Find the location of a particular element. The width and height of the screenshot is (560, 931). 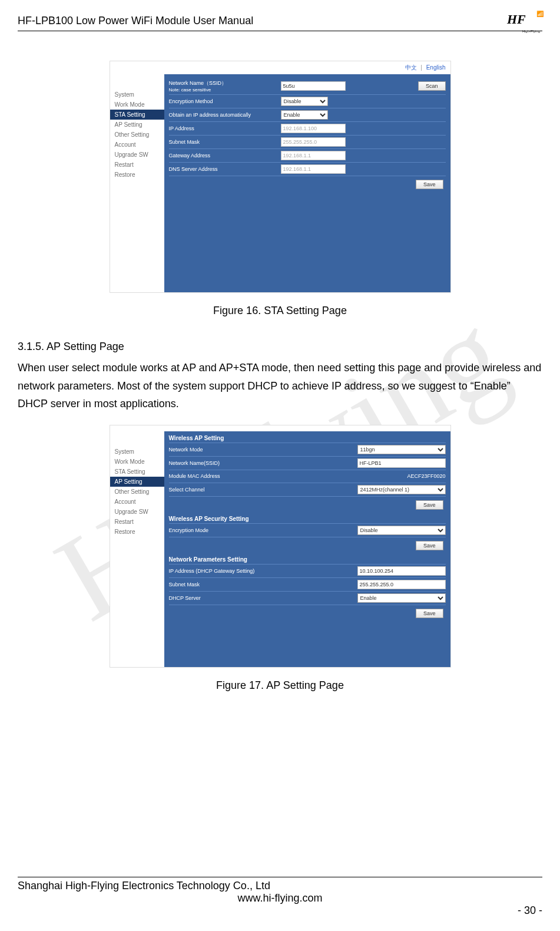

footer-company: Shanghai High-Flying Electronics Technol… is located at coordinates (280, 886).